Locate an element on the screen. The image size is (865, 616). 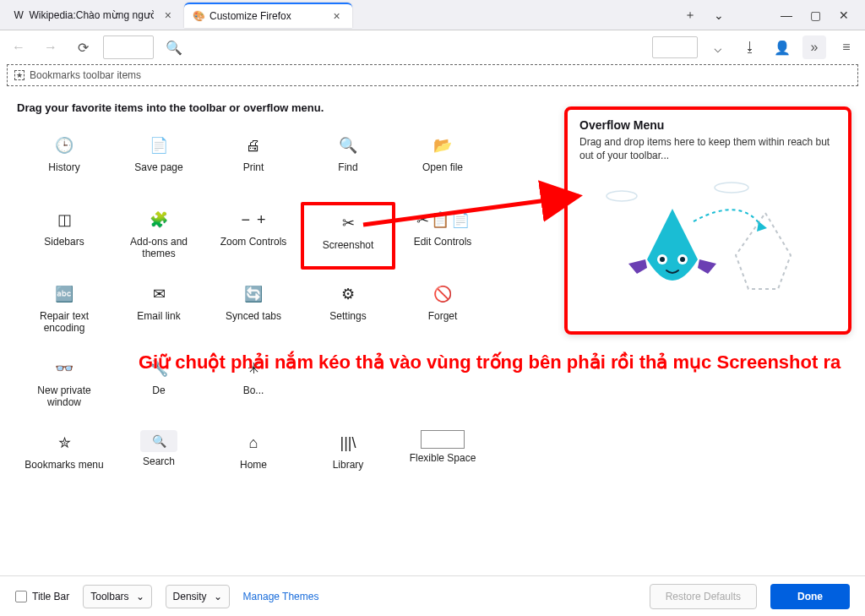
forward-button: → is located at coordinates (51, 47).